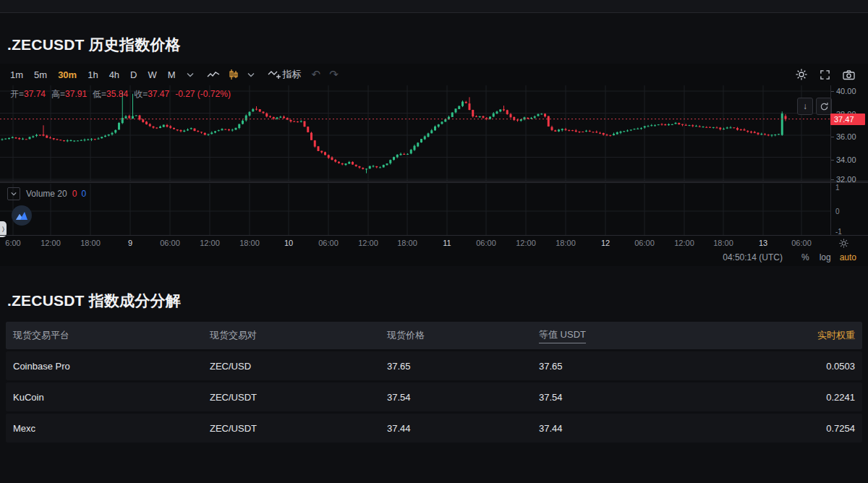 The width and height of the screenshot is (868, 483). What do you see at coordinates (838, 188) in the screenshot?
I see `volume-tick: 1` at bounding box center [838, 188].